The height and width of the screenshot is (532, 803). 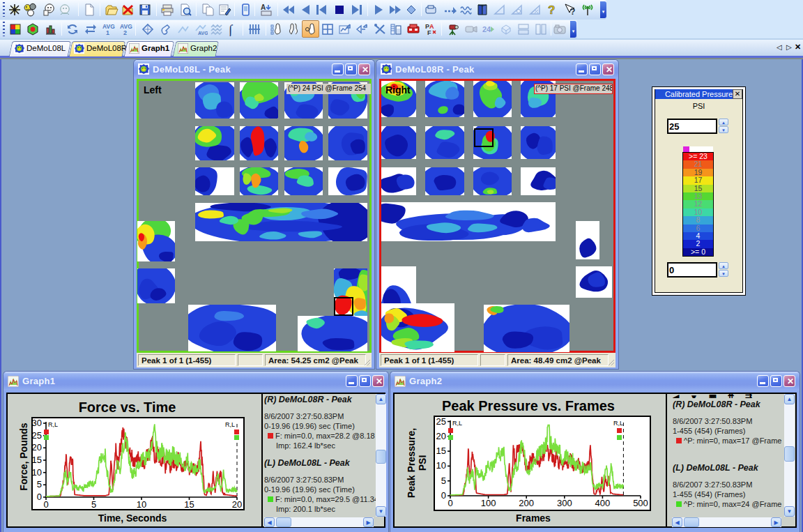 What do you see at coordinates (38, 423) in the screenshot?
I see `svg-text: 30` at bounding box center [38, 423].